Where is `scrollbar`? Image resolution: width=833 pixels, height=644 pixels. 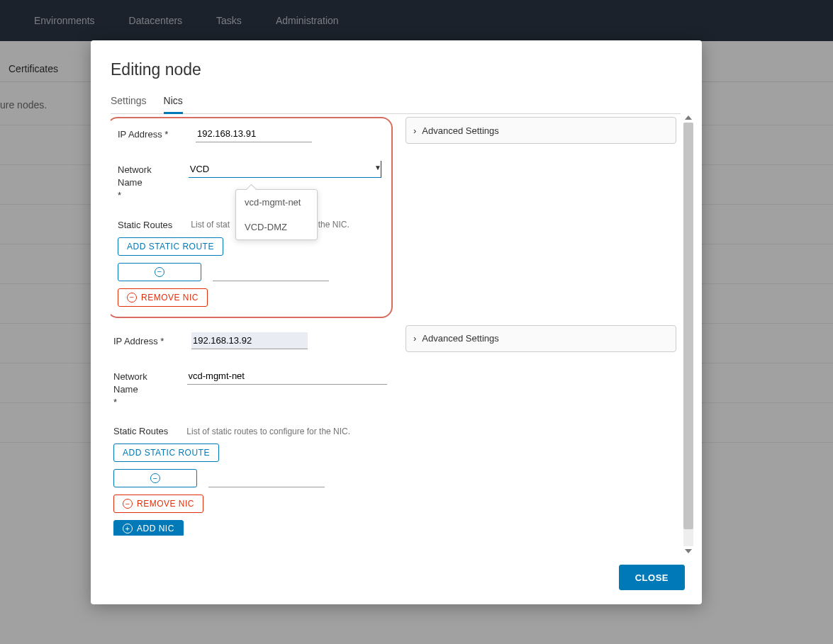 scrollbar is located at coordinates (688, 334).